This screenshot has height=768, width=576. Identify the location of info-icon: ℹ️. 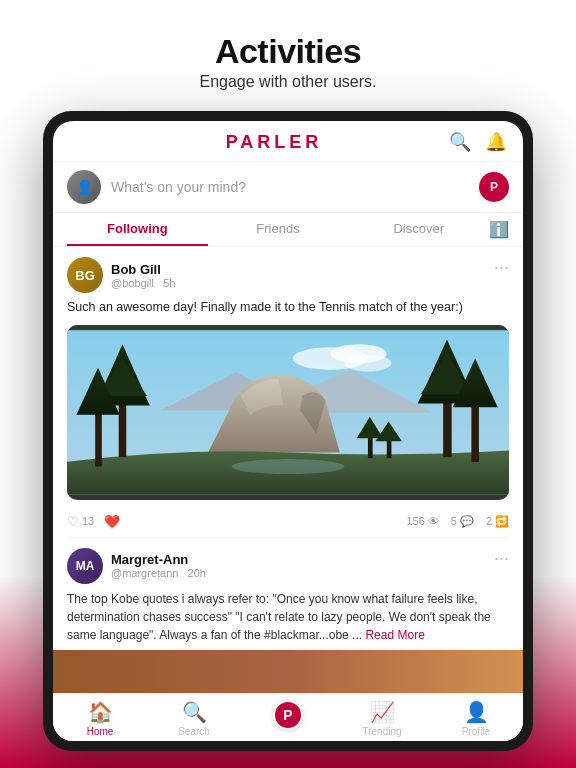
(499, 230).